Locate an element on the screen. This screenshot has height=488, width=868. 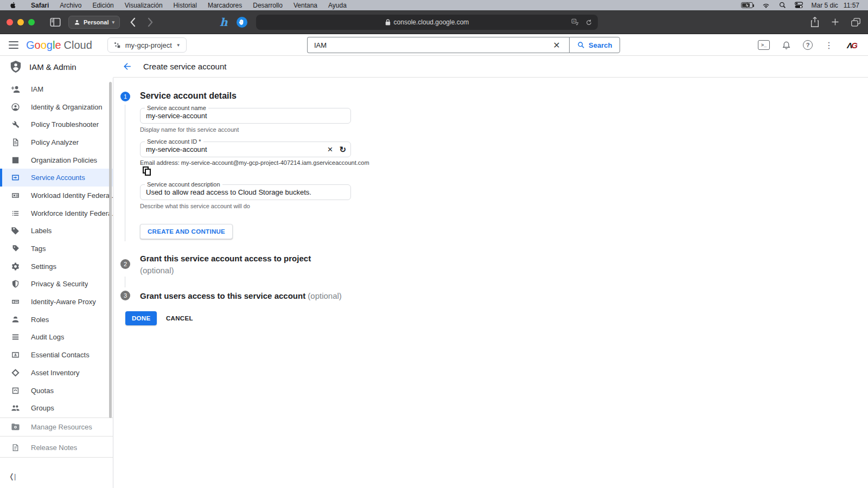
sidebar-item-label: Workforce Identity Federa... is located at coordinates (72, 214).